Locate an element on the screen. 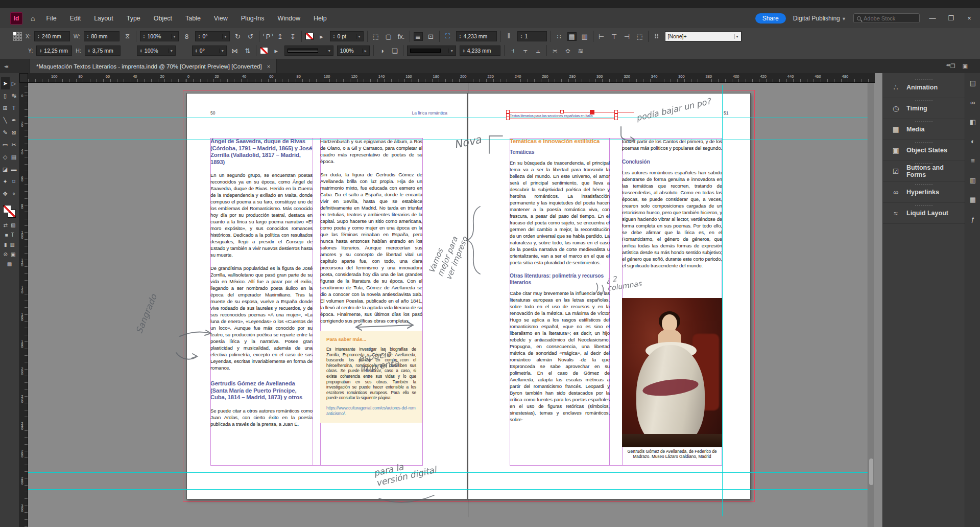  adobe-stock-search is located at coordinates (887, 18).